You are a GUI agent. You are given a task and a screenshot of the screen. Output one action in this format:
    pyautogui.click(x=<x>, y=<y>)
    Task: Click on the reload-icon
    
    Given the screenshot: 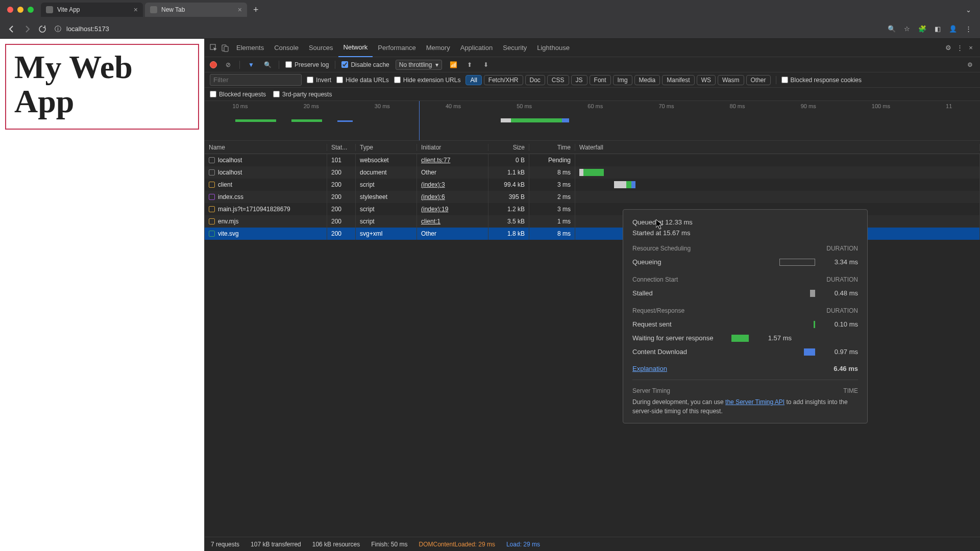 What is the action you would take?
    pyautogui.click(x=42, y=29)
    